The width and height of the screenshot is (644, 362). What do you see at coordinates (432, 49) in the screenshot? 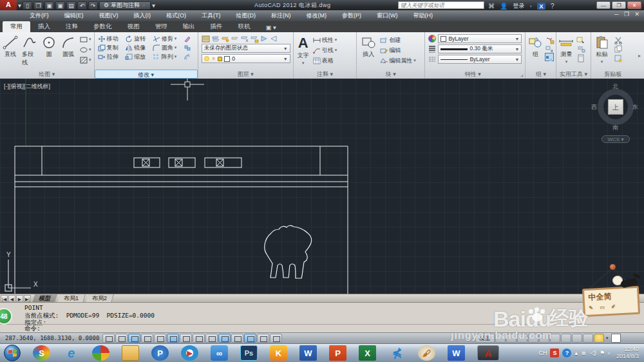
I see `lineweight-icon` at bounding box center [432, 49].